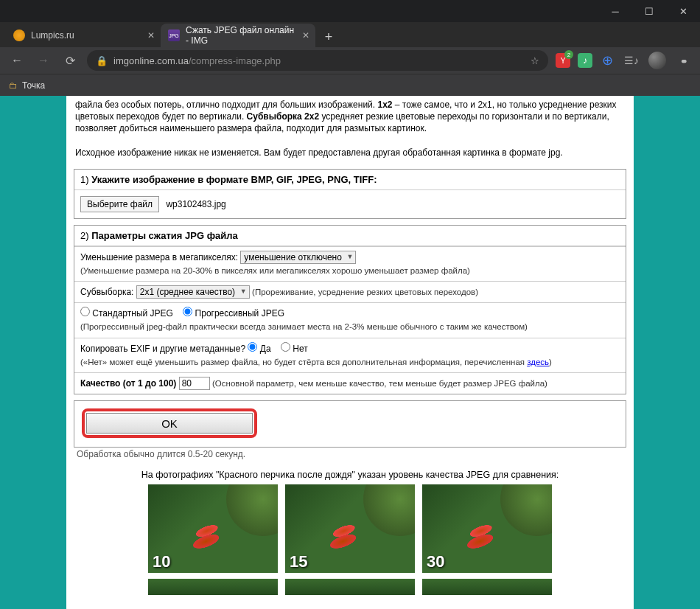 This screenshot has height=609, width=700. What do you see at coordinates (350, 60) in the screenshot?
I see `address-bar: ← → ⟳ 🔒 imgonline.com.ua/compress-image.…` at bounding box center [350, 60].